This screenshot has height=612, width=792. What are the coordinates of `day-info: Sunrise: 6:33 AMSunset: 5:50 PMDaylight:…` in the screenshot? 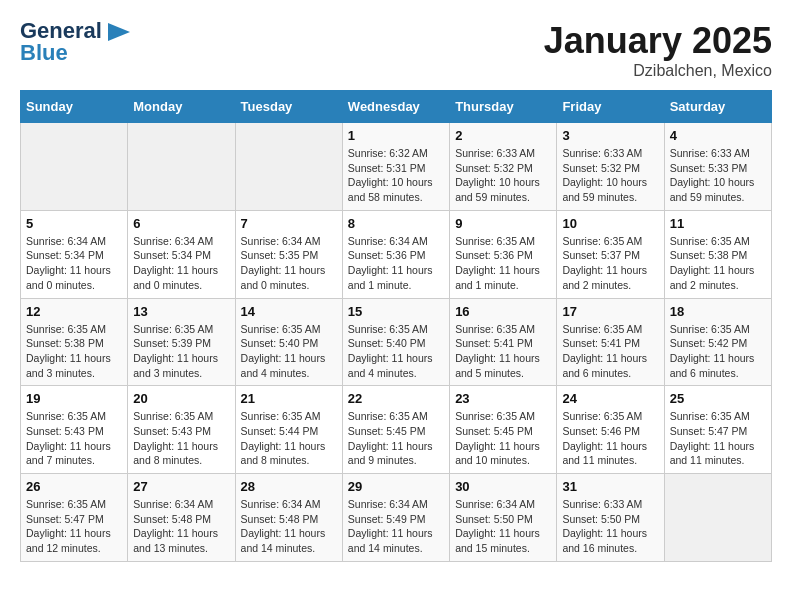 It's located at (610, 526).